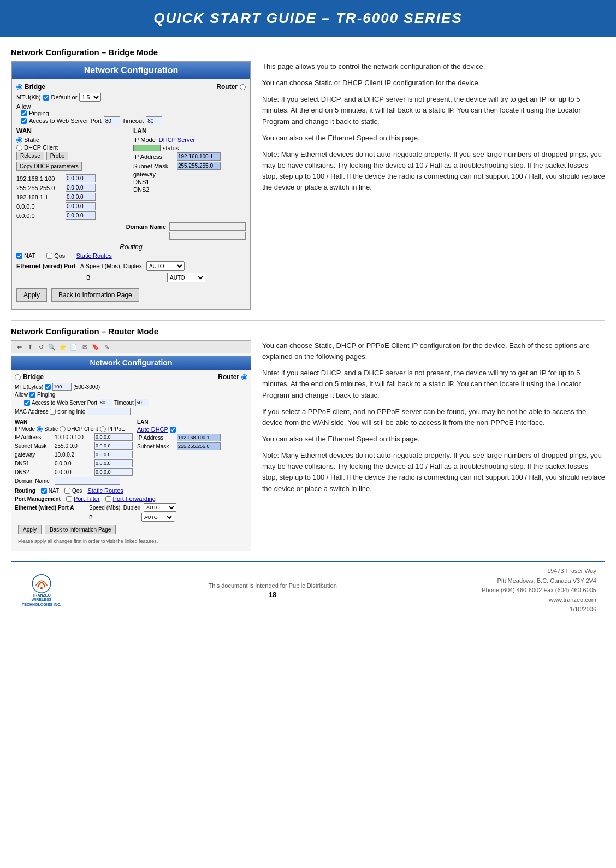  Describe the element at coordinates (434, 83) in the screenshot. I see `desc2: You can choose Static or DHCP Client IP …` at that location.